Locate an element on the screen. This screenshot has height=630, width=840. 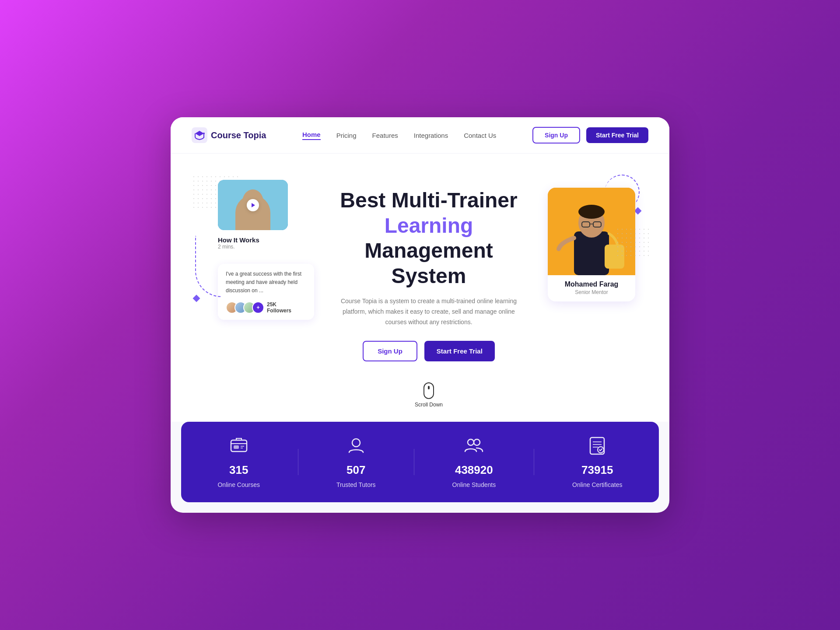
stat-students: 438920 Online Students is located at coordinates (474, 462).